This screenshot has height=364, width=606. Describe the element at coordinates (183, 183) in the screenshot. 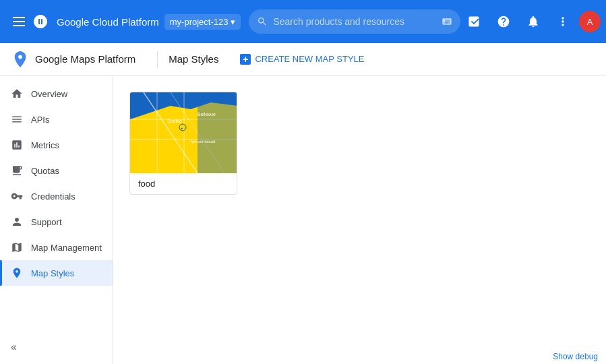

I see `map-style-label: food` at that location.